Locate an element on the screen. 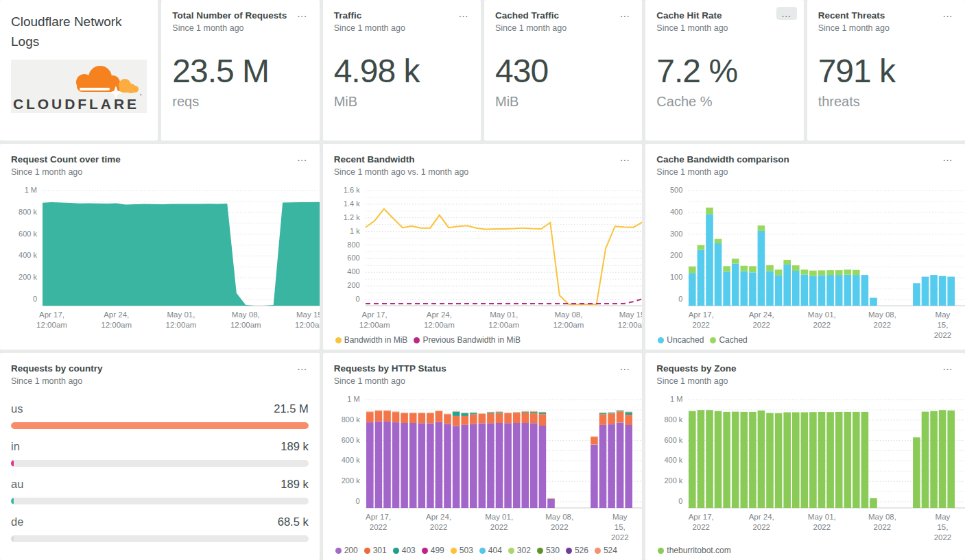 Image resolution: width=965 pixels, height=560 pixels. y-axis-label: 800 k is located at coordinates (669, 419).